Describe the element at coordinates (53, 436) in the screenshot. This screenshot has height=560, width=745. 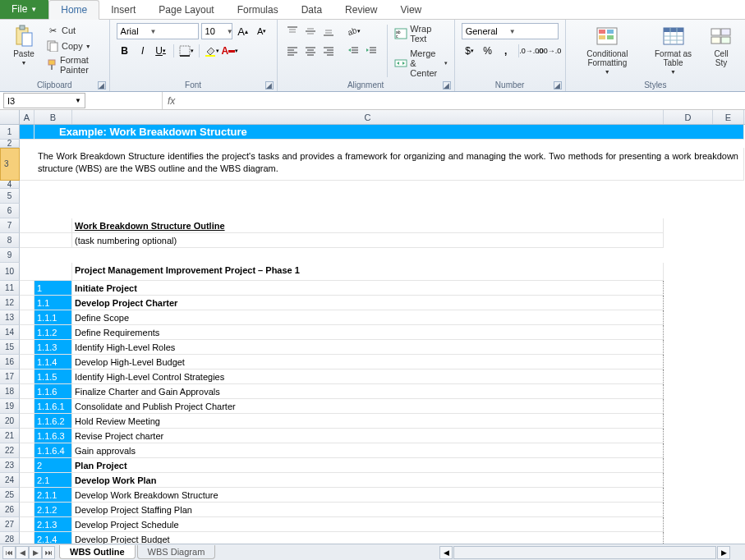
I see `wbs-number: 1.1.6.3` at that location.